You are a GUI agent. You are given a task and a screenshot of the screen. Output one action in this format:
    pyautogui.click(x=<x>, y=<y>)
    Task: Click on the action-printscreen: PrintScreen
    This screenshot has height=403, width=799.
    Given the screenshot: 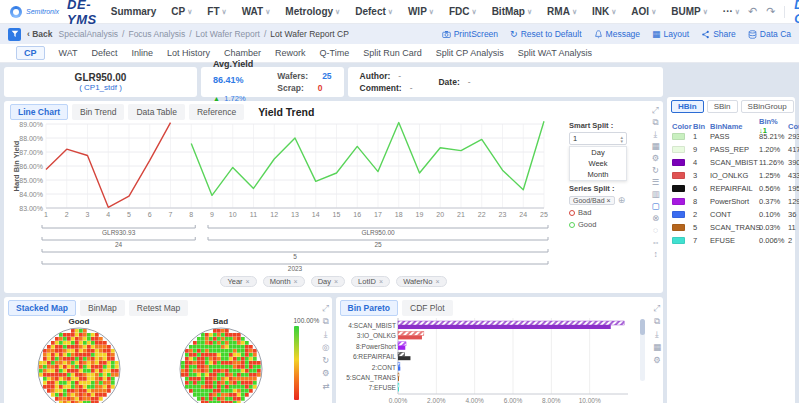 What is the action you would take?
    pyautogui.click(x=470, y=34)
    